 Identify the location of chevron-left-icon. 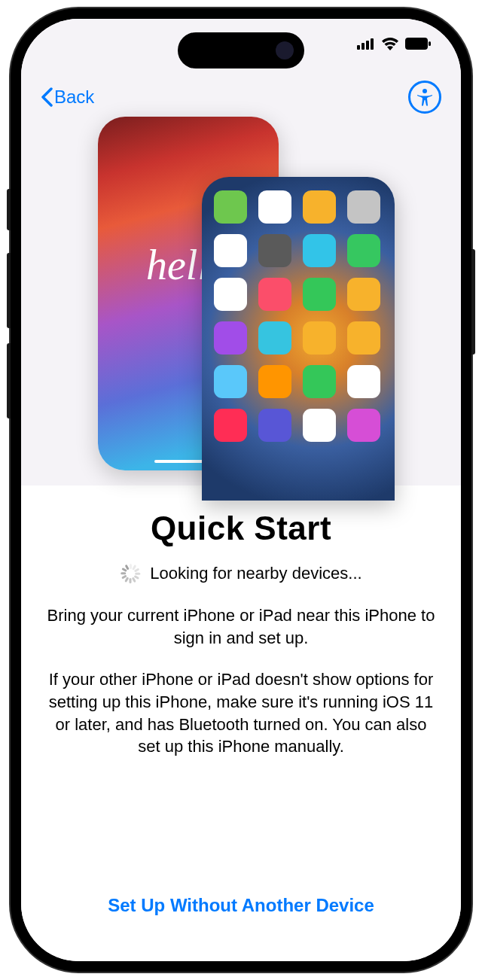
(47, 97).